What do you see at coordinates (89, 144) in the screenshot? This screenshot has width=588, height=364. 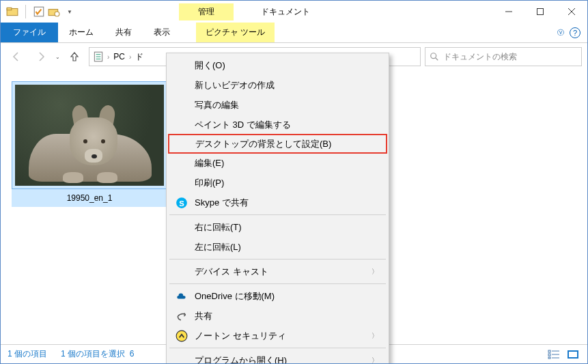 I see `file-item: 19950_en_1` at bounding box center [89, 144].